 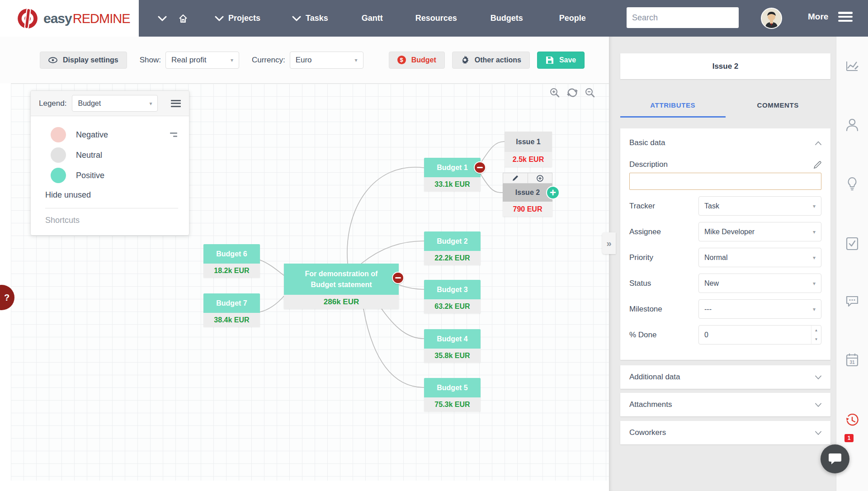 What do you see at coordinates (183, 19) in the screenshot?
I see `home-icon` at bounding box center [183, 19].